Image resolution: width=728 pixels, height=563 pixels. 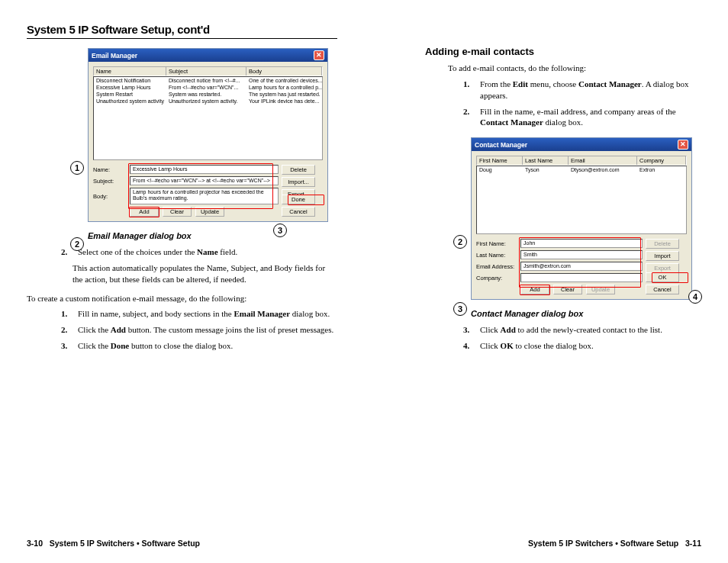 I want to click on dialog-caption: Email Manager dialog box, so click(x=212, y=236).